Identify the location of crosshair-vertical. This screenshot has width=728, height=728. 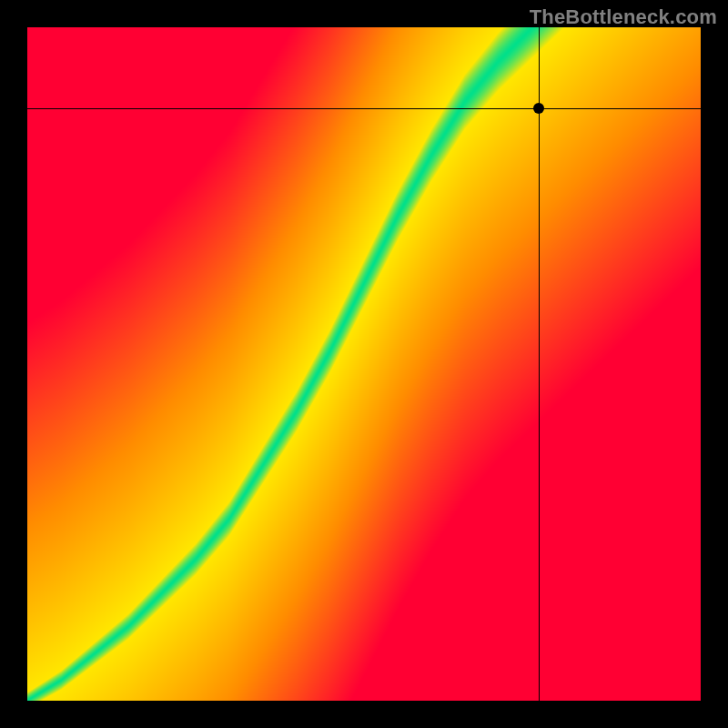
(539, 364).